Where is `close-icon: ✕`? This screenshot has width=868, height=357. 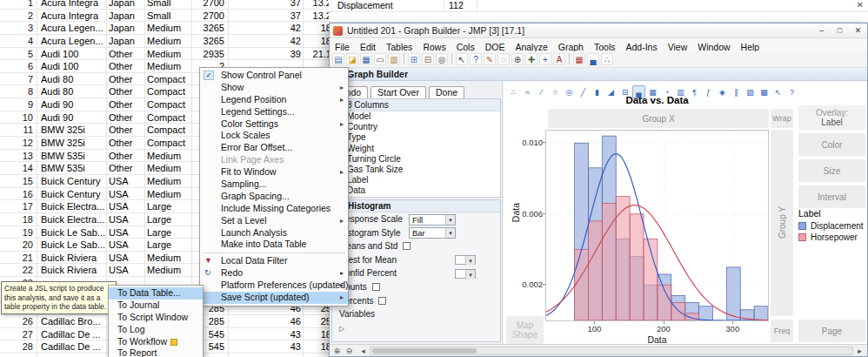 close-icon: ✕ is located at coordinates (860, 5).